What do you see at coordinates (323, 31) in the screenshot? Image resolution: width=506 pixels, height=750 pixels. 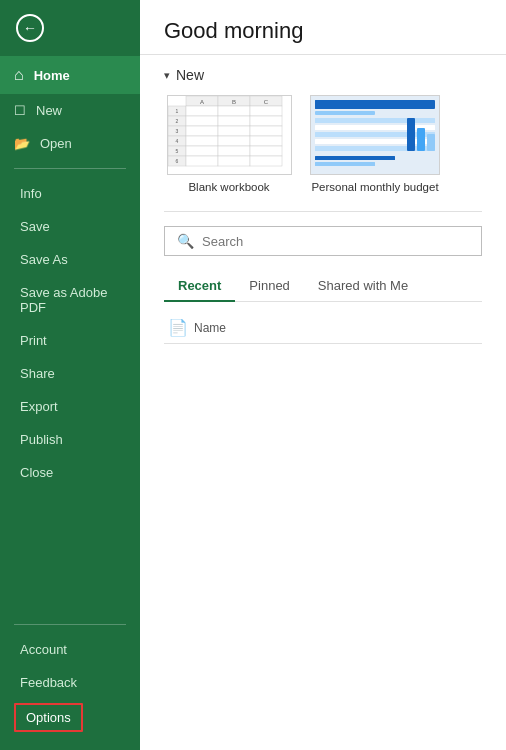 I see `page-title: Good morning` at bounding box center [323, 31].